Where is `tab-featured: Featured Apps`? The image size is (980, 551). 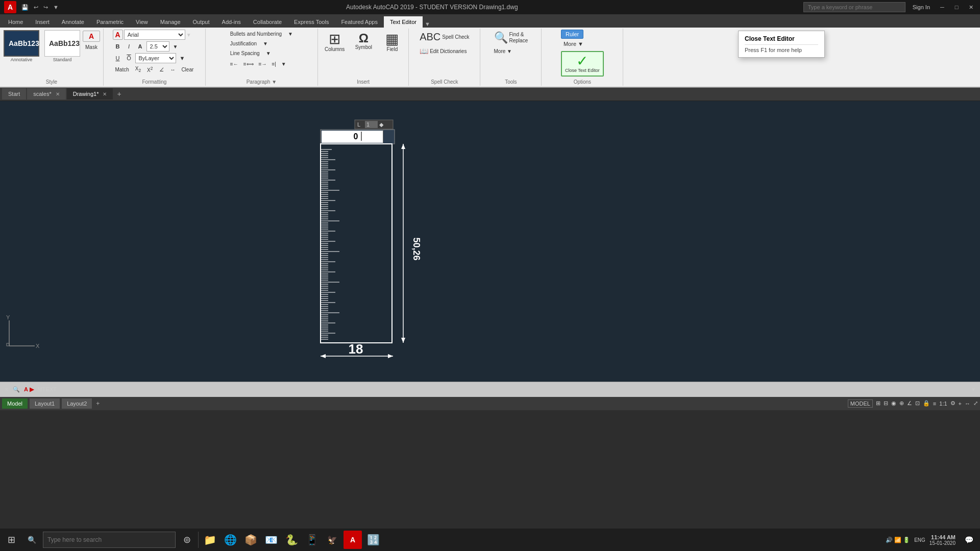
tab-featured: Featured Apps is located at coordinates (359, 22).